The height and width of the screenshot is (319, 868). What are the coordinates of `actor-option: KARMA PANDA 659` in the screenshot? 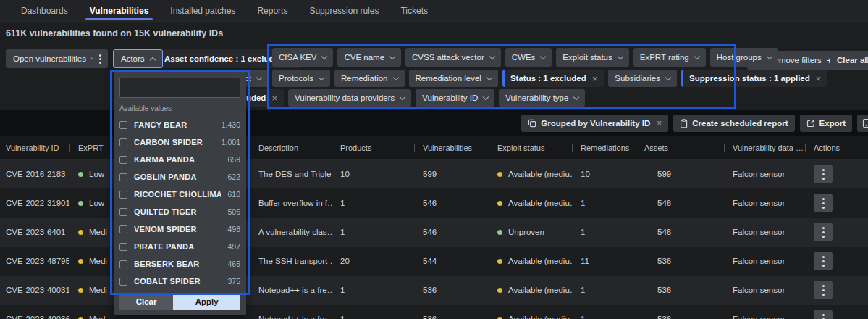 It's located at (180, 160).